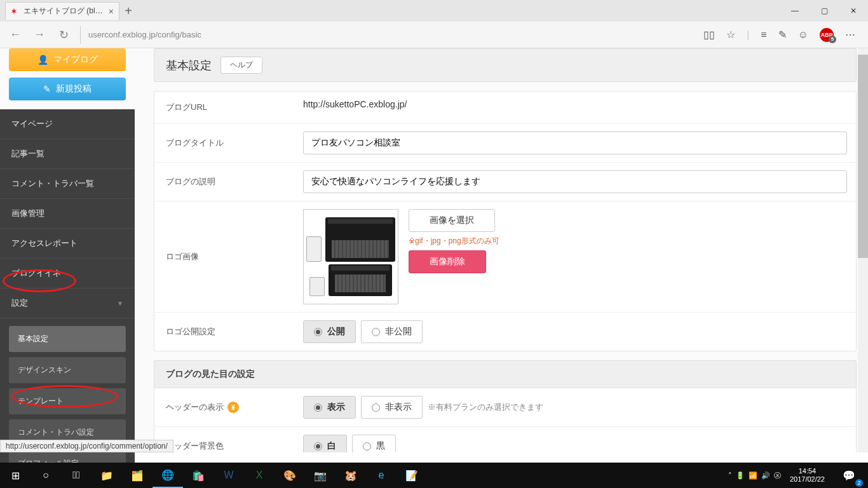 The width and height of the screenshot is (868, 488). What do you see at coordinates (137, 475) in the screenshot?
I see `taskbar-explorer-icon: 🗂️` at bounding box center [137, 475].